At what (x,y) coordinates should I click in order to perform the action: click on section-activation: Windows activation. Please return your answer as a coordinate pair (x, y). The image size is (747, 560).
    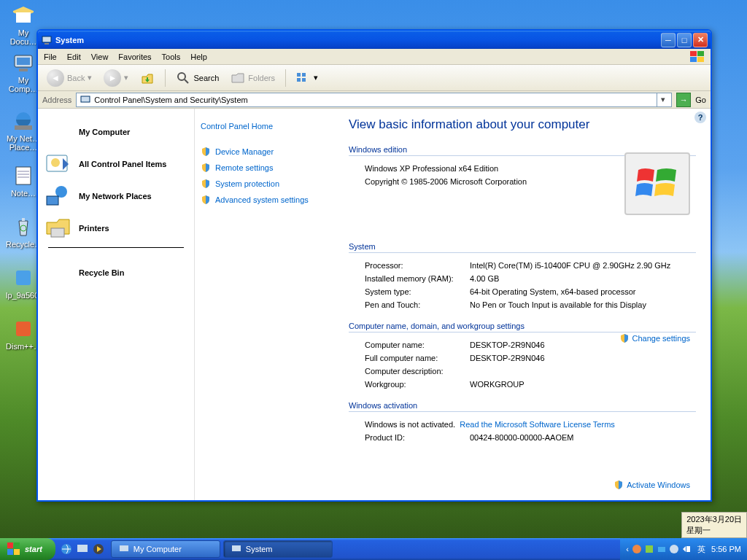
    Looking at the image, I should click on (522, 407).